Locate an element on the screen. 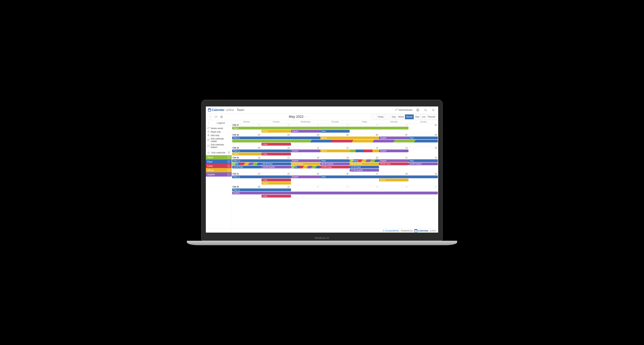 The width and height of the screenshot is (644, 345). date-cell: 24 is located at coordinates (276, 174).